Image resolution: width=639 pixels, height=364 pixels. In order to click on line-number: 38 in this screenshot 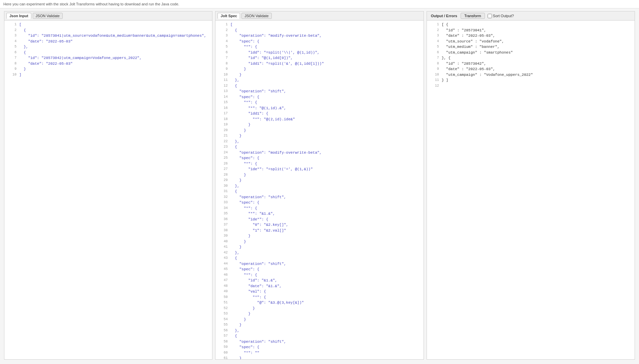, I will do `click(223, 231)`.